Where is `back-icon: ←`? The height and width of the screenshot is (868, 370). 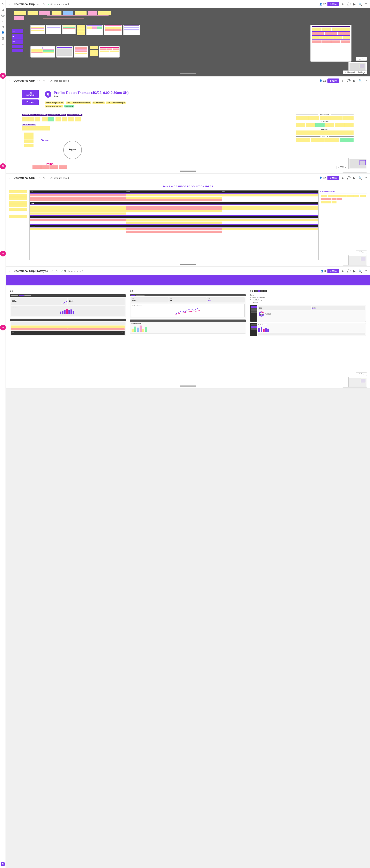 back-icon: ← is located at coordinates (10, 4).